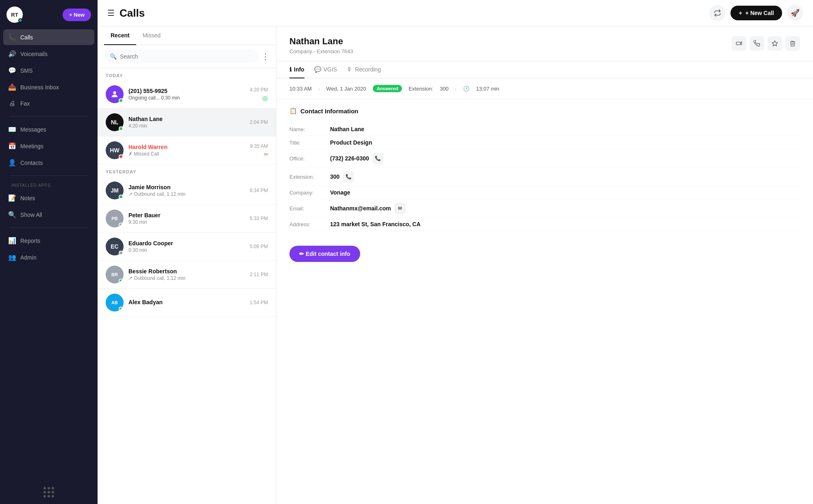  What do you see at coordinates (187, 150) in the screenshot?
I see `call-item: HW Harold Warren ✗ Missed Call 9:35 AM ∞` at bounding box center [187, 150].